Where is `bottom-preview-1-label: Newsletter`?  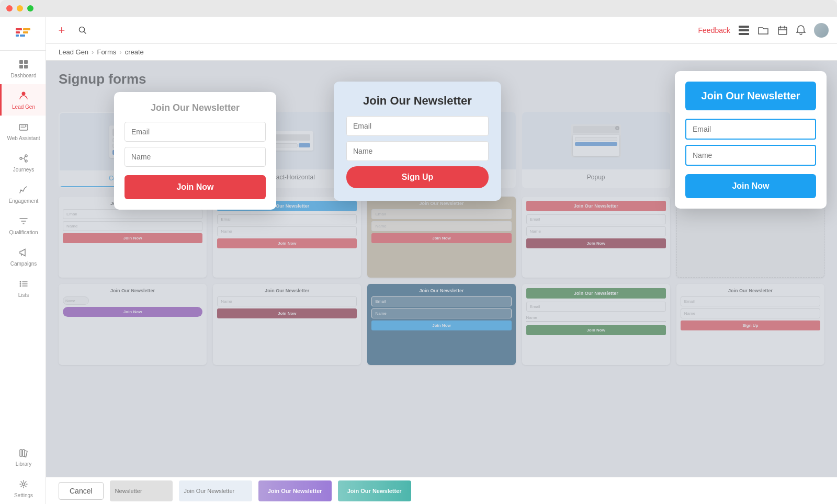 bottom-preview-1-label: Newsletter is located at coordinates (129, 491).